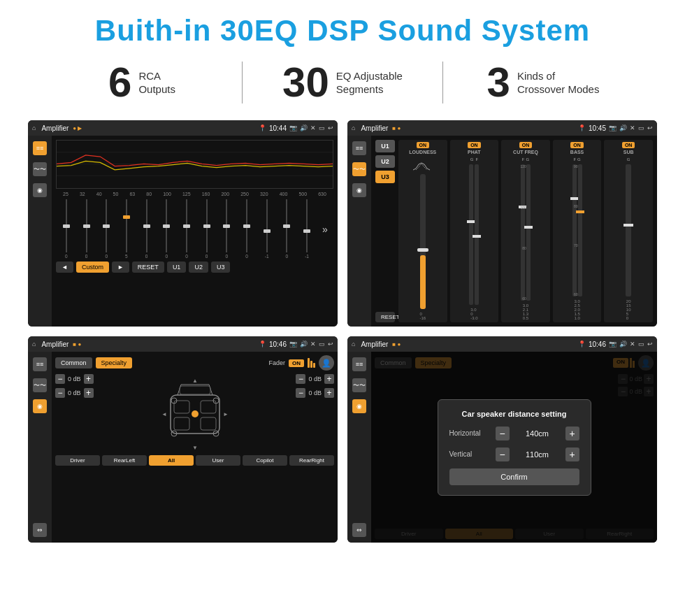  What do you see at coordinates (287, 229) in the screenshot?
I see `eq-slider-11: 0` at bounding box center [287, 229].